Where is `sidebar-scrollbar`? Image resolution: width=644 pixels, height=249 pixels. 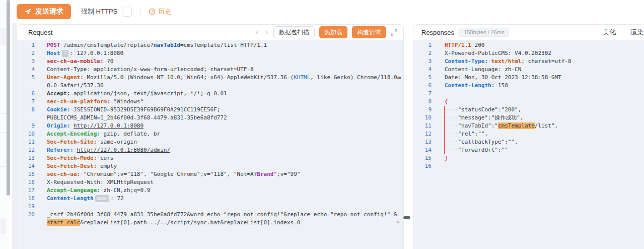 sidebar-scrollbar is located at coordinates (8, 98).